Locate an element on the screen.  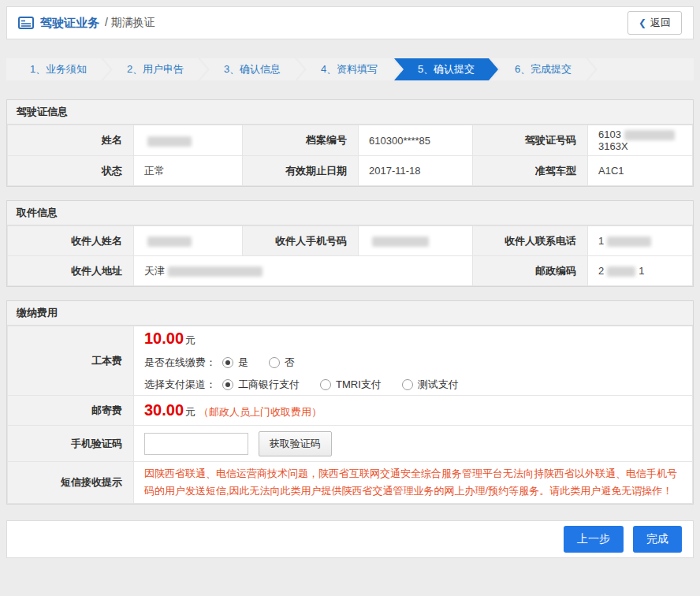
step-2-user-declaration: 2、用户申告 is located at coordinates (155, 69).